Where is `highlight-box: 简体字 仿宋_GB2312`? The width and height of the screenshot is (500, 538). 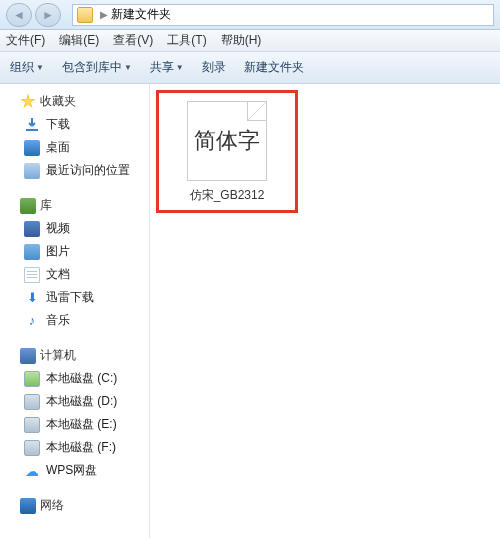 highlight-box: 简体字 仿宋_GB2312 is located at coordinates (227, 152).